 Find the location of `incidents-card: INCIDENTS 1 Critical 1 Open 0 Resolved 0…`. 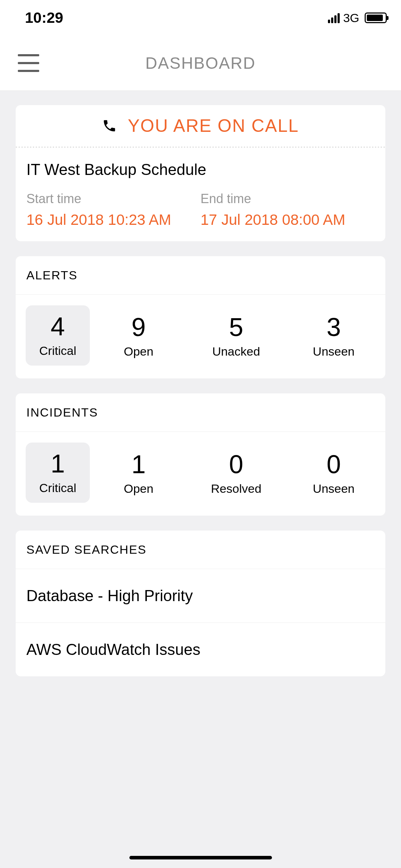

incidents-card: INCIDENTS 1 Critical 1 Open 0 Resolved 0… is located at coordinates (200, 455).